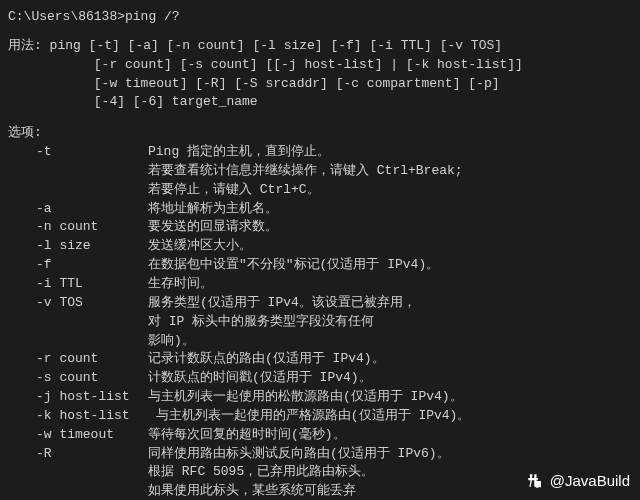  Describe the element at coordinates (324, 190) in the screenshot. I see `option-row: 若要停止，请键入 Ctrl+C。` at that location.